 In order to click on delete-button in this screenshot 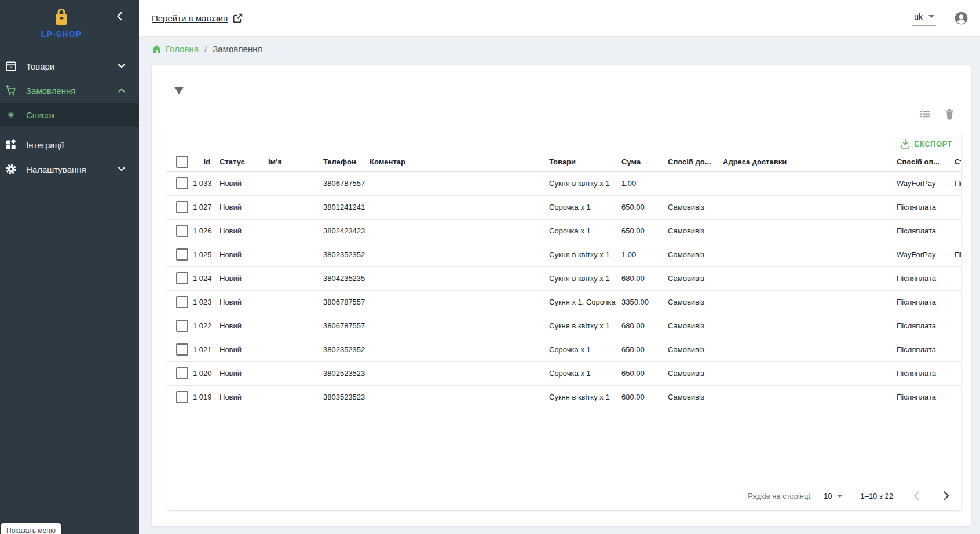, I will do `click(950, 115)`.